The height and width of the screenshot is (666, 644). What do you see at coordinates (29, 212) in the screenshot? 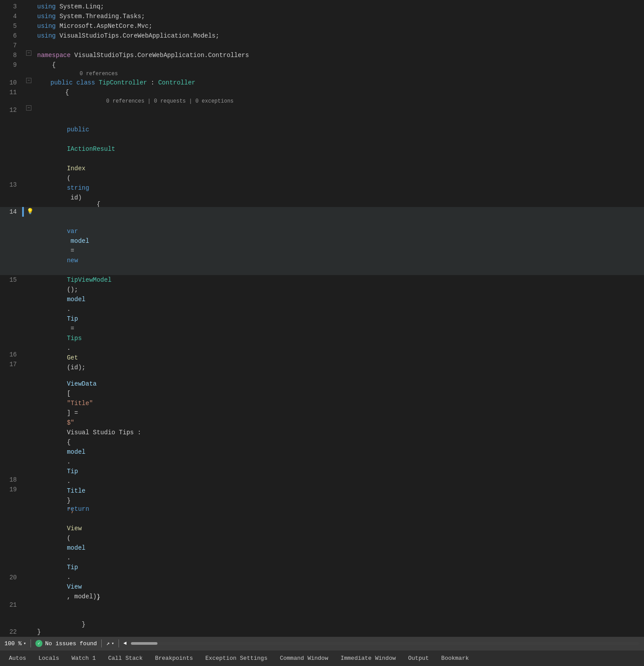
I see `line-gutter-14: 💡` at bounding box center [29, 212].